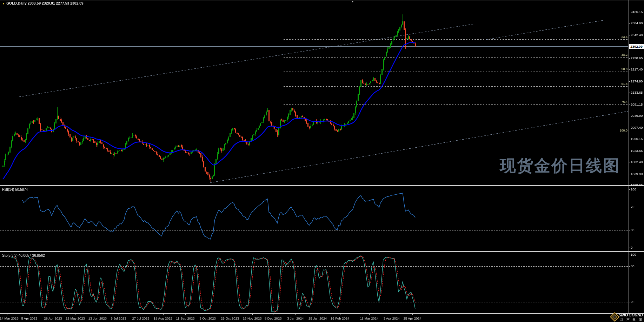 This screenshot has width=644, height=322. What do you see at coordinates (637, 12) in the screenshot?
I see `price-axis-label: 2426.15` at bounding box center [637, 12].